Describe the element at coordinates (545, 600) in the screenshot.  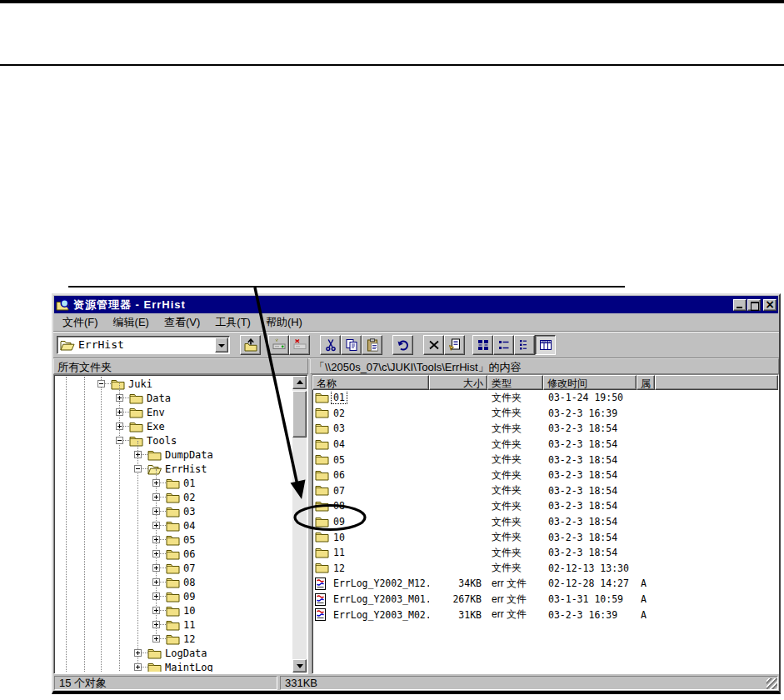
I see `file-row-ErrLog_Y2003_M01.err: ErrLog_Y2003_M01.err267KBerr 文件03-1-31 1…` at that location.